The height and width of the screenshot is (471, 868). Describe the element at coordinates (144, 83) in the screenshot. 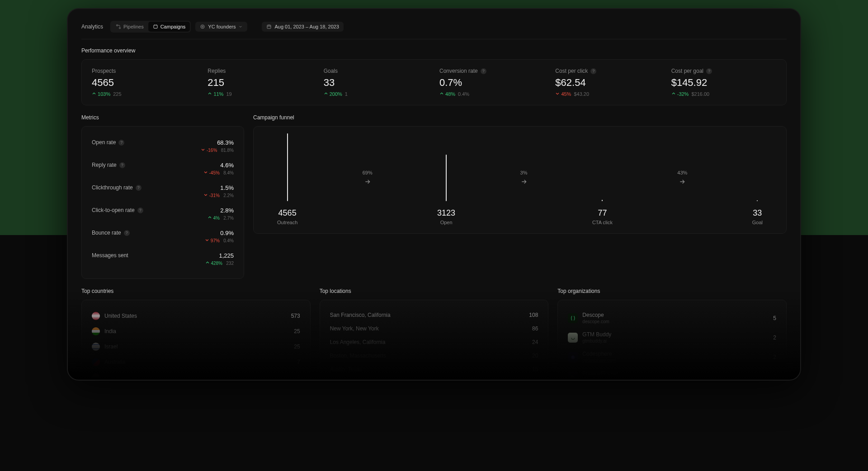

I see `stat-value: 4565` at that location.